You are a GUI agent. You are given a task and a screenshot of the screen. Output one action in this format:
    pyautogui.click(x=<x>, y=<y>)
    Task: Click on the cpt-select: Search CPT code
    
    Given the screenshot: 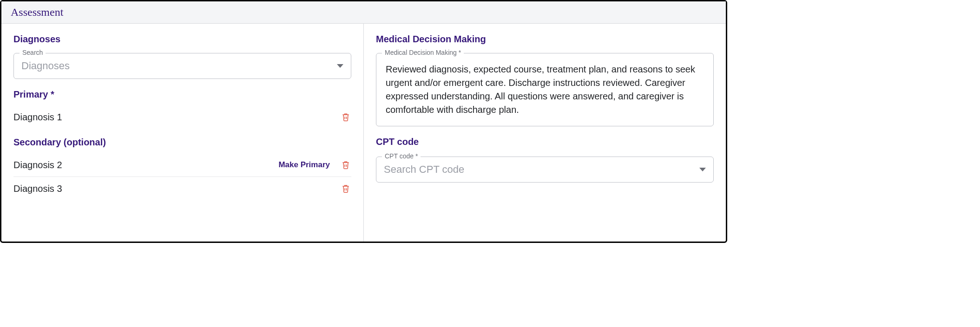 What is the action you would take?
    pyautogui.click(x=545, y=170)
    